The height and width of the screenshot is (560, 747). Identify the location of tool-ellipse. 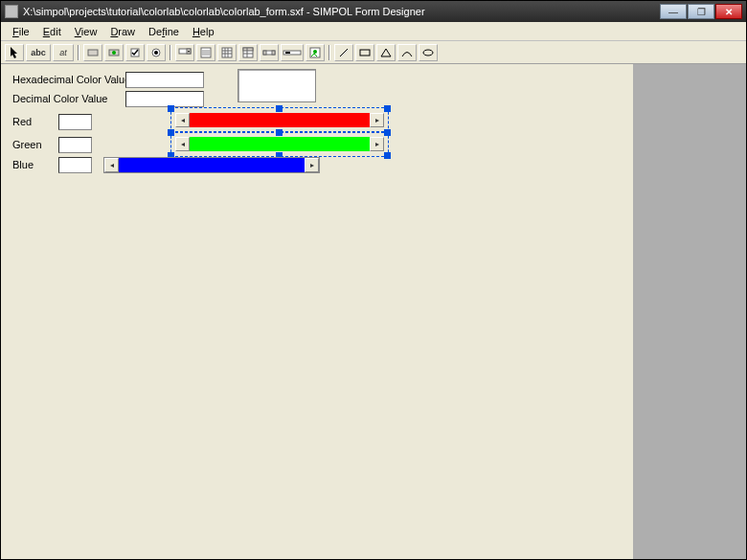
(428, 53).